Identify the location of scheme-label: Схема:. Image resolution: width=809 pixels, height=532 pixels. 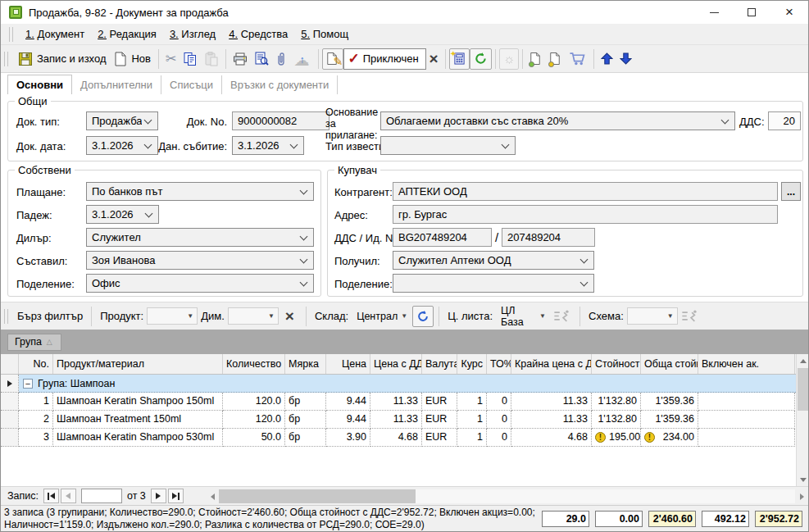
(607, 316).